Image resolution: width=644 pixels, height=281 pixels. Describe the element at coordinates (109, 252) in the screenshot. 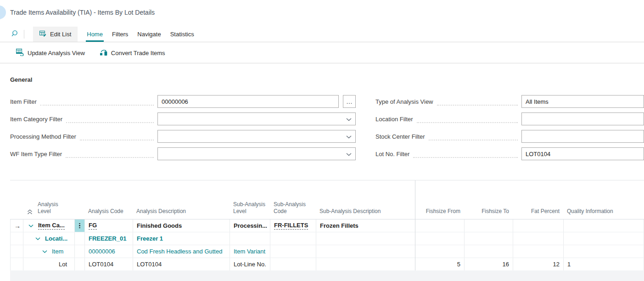

I see `cell-analysis-code: 00000006` at that location.